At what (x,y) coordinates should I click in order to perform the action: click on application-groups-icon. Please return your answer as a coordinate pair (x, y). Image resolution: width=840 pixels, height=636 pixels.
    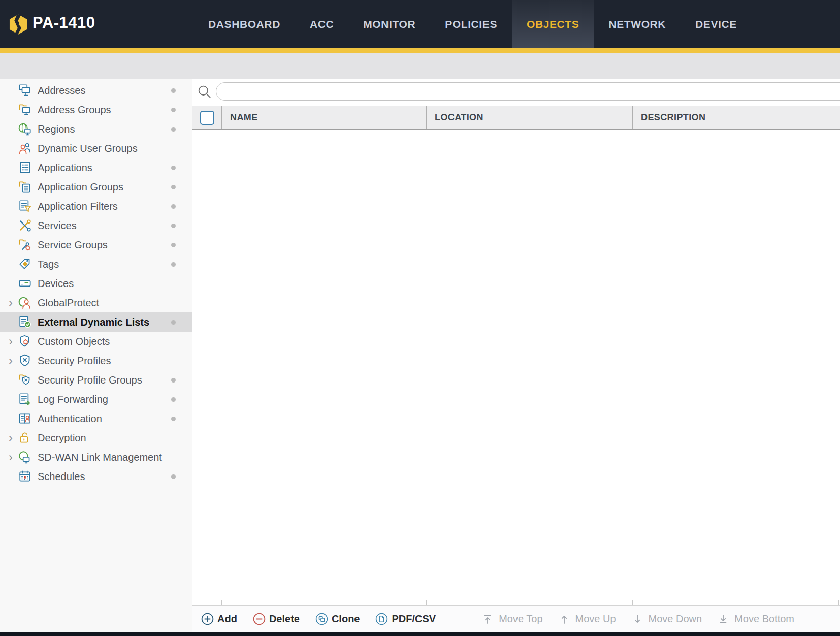
    Looking at the image, I should click on (25, 187).